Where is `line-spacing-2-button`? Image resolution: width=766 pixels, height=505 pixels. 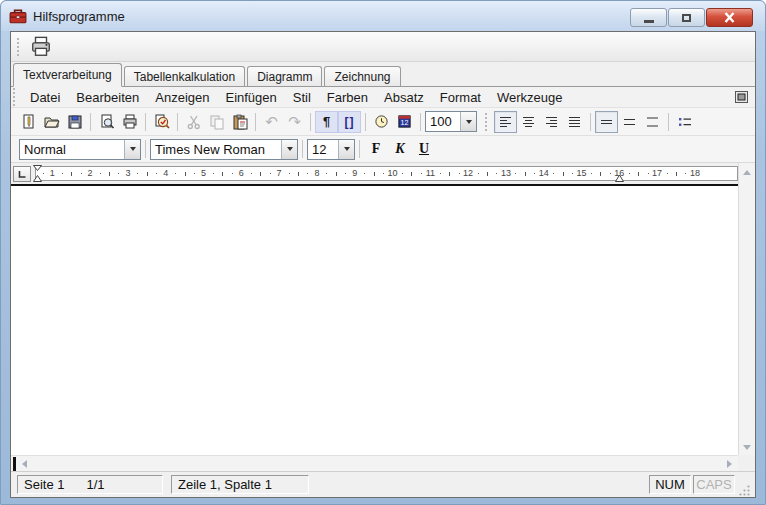
line-spacing-2-button is located at coordinates (652, 122).